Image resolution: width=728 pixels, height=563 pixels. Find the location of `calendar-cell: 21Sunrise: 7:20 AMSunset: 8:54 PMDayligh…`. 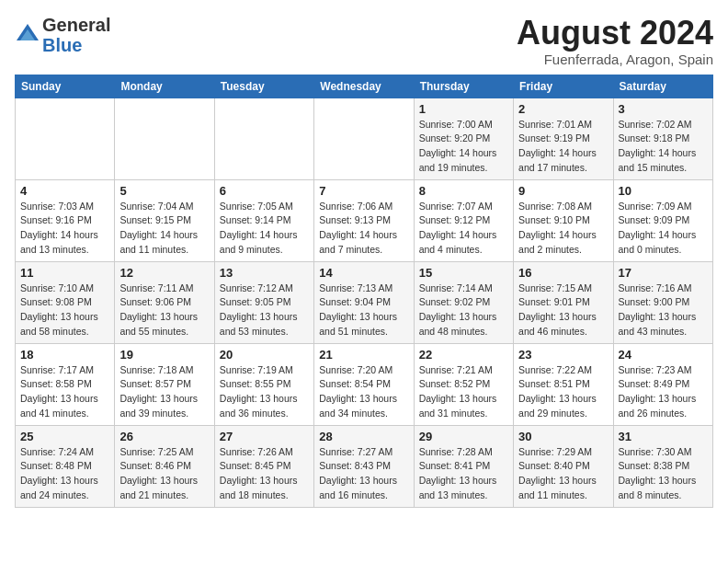

calendar-cell: 21Sunrise: 7:20 AMSunset: 8:54 PMDayligh… is located at coordinates (364, 385).